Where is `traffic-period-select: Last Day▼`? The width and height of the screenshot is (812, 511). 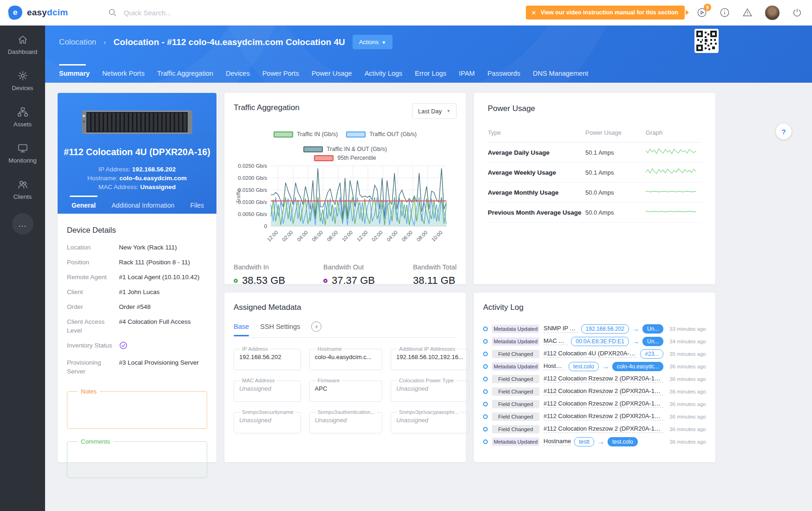
traffic-period-select: Last Day▼ is located at coordinates (434, 111).